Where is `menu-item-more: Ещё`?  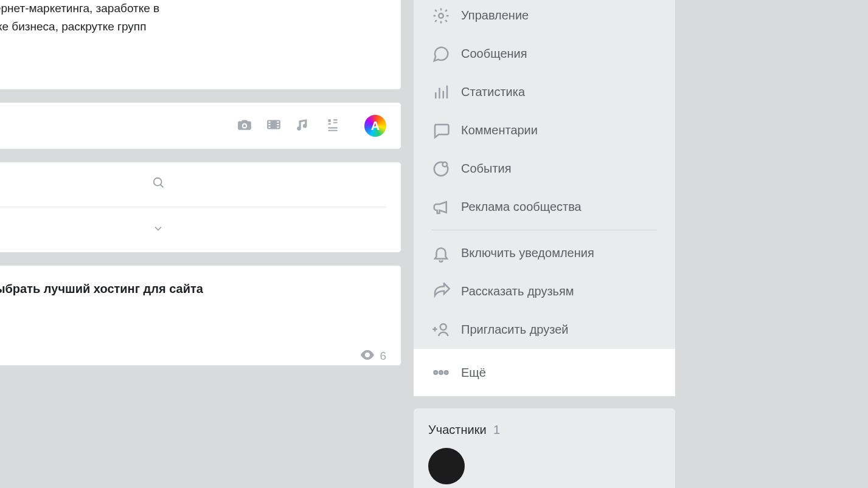
menu-item-more: Ещё is located at coordinates (544, 373).